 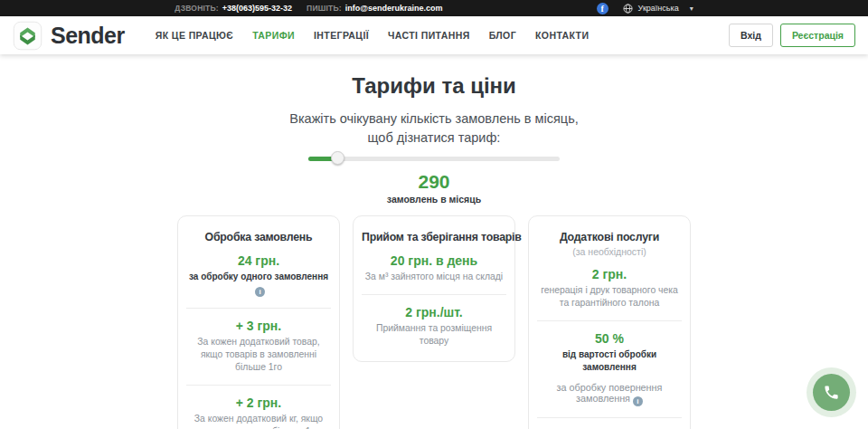 What do you see at coordinates (194, 35) in the screenshot?
I see `nav-how-it-works: ЯК ЦЕ ПРАЦЮЄ` at bounding box center [194, 35].